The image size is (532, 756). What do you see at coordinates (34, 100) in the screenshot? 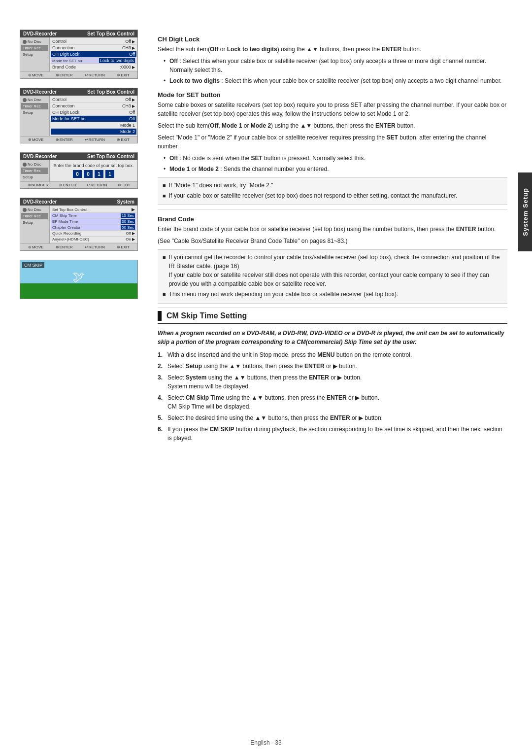
I see `dvd-sidebar-nodisc-2: No Disc` at bounding box center [34, 100].